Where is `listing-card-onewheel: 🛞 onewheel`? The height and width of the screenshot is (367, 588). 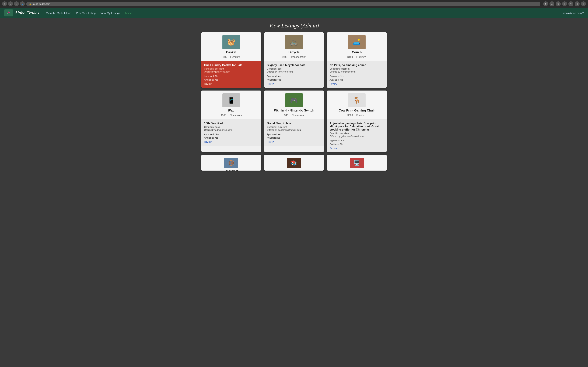 listing-card-onewheel: 🛞 onewheel is located at coordinates (231, 163).